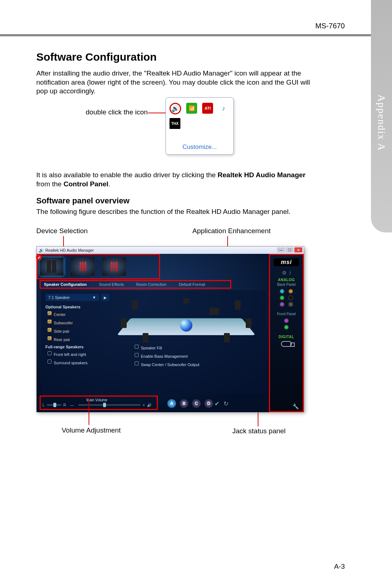 The height and width of the screenshot is (588, 392). Describe the element at coordinates (41, 251) in the screenshot. I see `titlebar-icon: 🔊` at that location.